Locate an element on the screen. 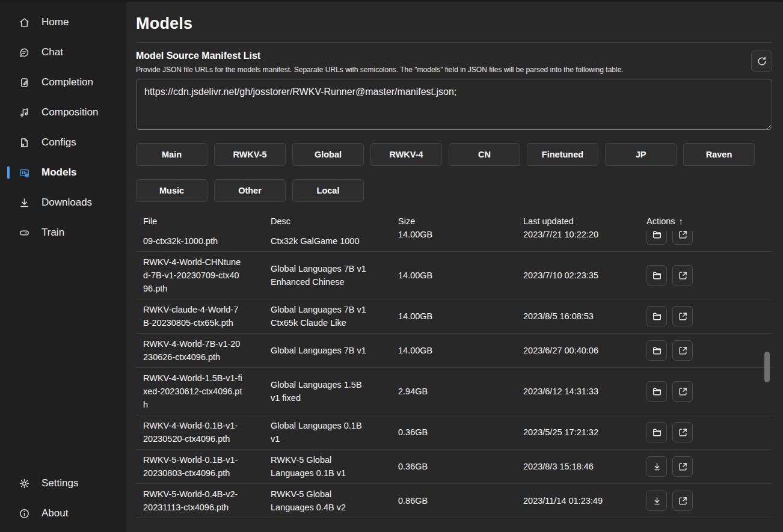  sidebar-item-completion: Completion is located at coordinates (63, 82).